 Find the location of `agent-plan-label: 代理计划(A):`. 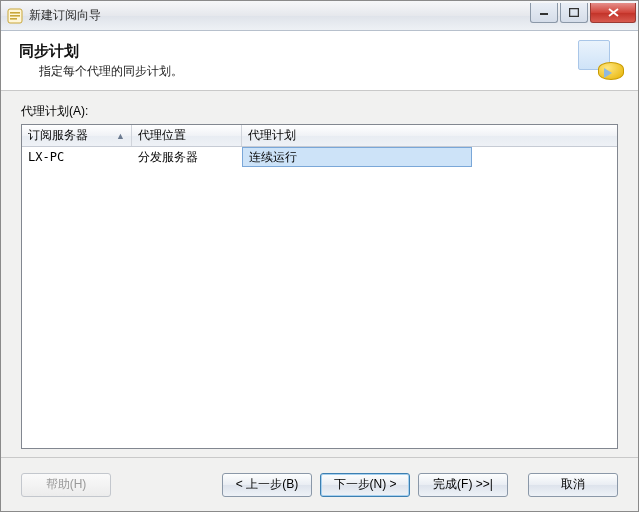

agent-plan-label: 代理计划(A): is located at coordinates (320, 112).